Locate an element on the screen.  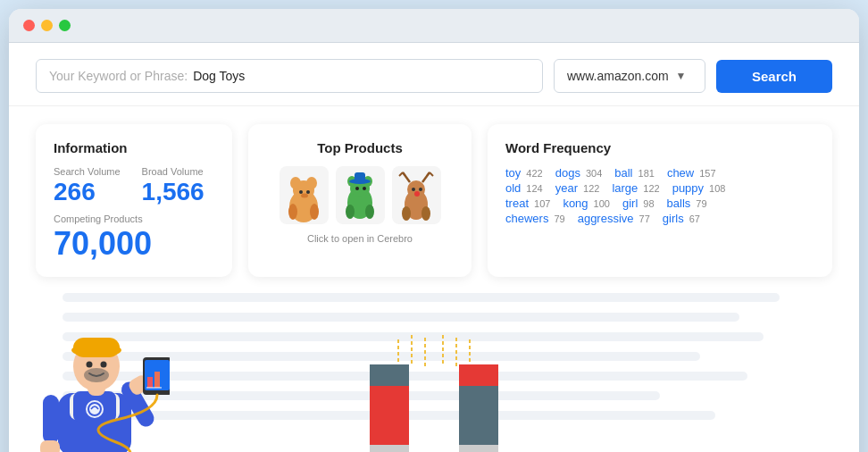
products-card: Top Products is located at coordinates (360, 200).